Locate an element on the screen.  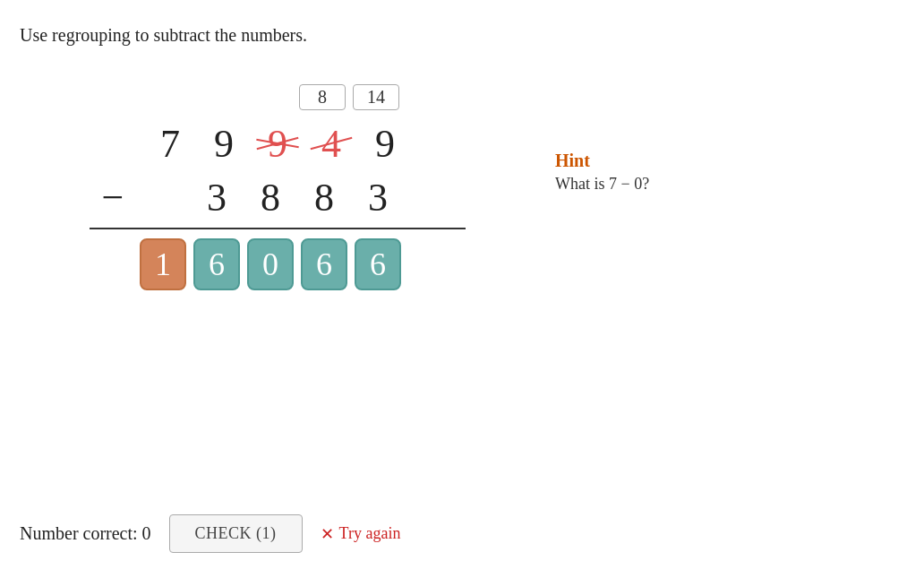
x-icon: ✕ is located at coordinates (328, 534).